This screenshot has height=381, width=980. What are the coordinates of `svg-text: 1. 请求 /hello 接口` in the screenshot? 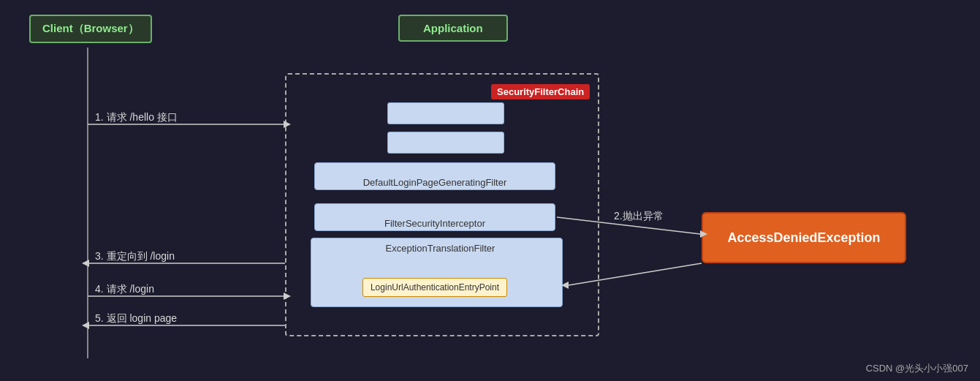 It's located at (136, 117).